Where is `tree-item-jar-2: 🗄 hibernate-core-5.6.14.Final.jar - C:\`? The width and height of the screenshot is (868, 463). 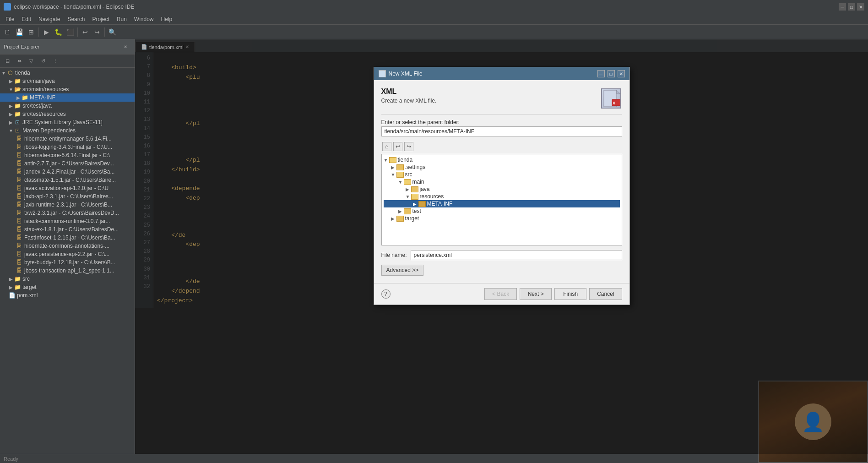 tree-item-jar-2: 🗄 hibernate-core-5.6.14.Final.jar - C:\ is located at coordinates (67, 155).